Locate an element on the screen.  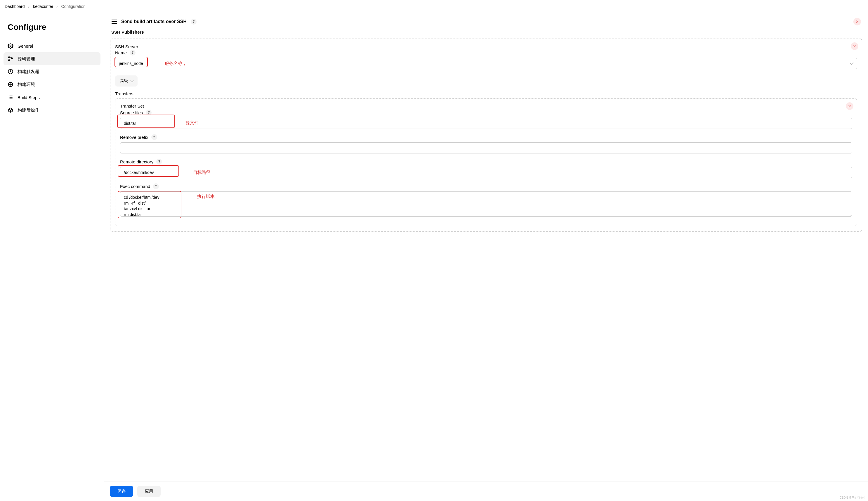
sidebar-item-general: General is located at coordinates (52, 46).